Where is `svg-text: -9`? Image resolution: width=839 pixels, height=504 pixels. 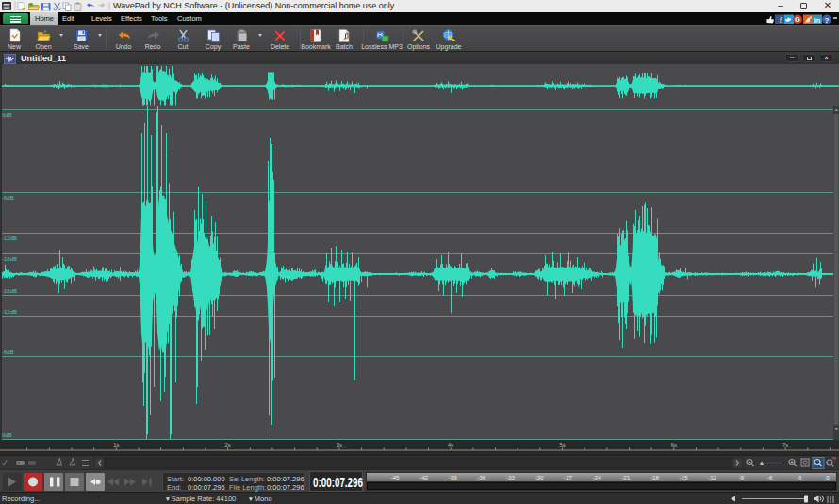
svg-text: -9 is located at coordinates (741, 477).